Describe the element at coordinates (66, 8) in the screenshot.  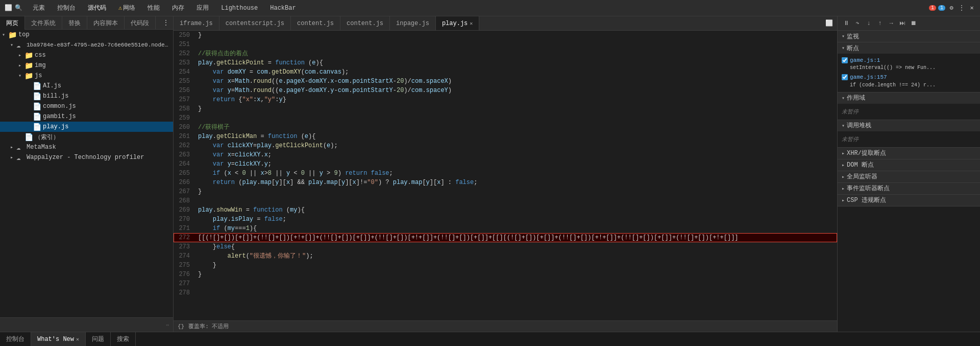
I see `nav-console: 控制台` at that location.